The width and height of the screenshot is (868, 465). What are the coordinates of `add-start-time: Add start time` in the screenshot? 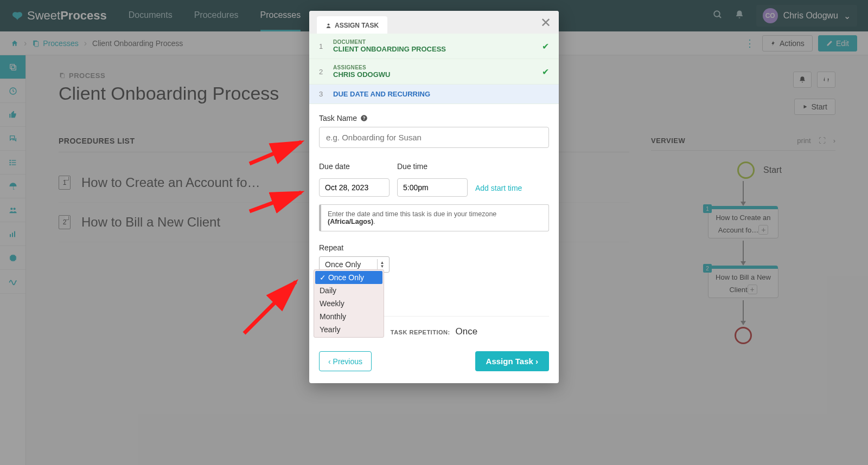 It's located at (499, 188).